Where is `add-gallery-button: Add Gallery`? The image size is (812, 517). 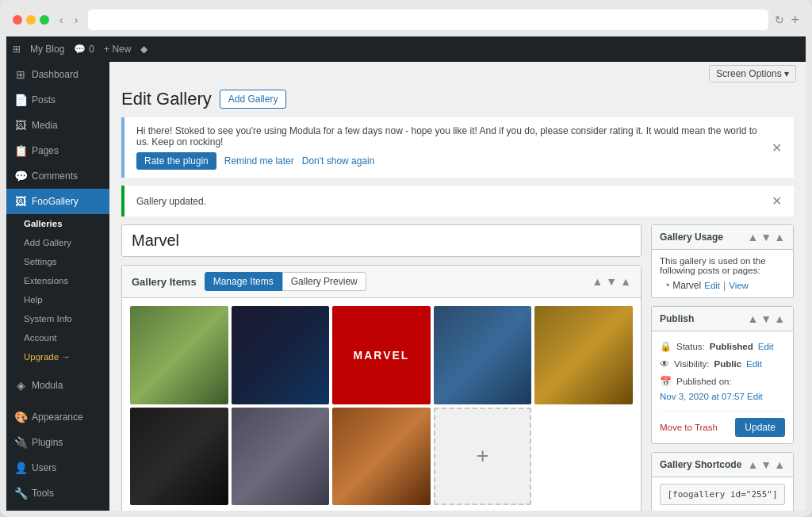 add-gallery-button: Add Gallery is located at coordinates (254, 99).